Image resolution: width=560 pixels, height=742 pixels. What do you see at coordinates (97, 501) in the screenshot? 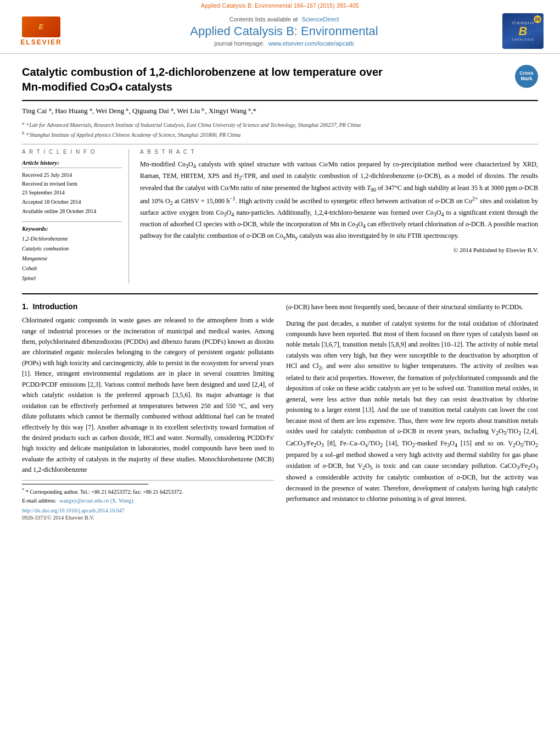
I see `email-link: wangxy@ecust.edu.cn (X. Wang).` at bounding box center [97, 501].